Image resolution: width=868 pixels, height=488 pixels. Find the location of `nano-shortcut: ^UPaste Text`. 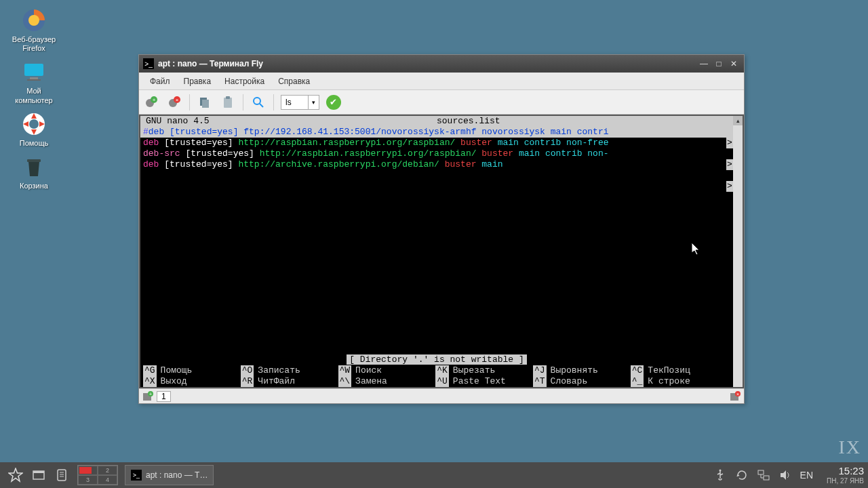

nano-shortcut: ^UPaste Text is located at coordinates (484, 382).